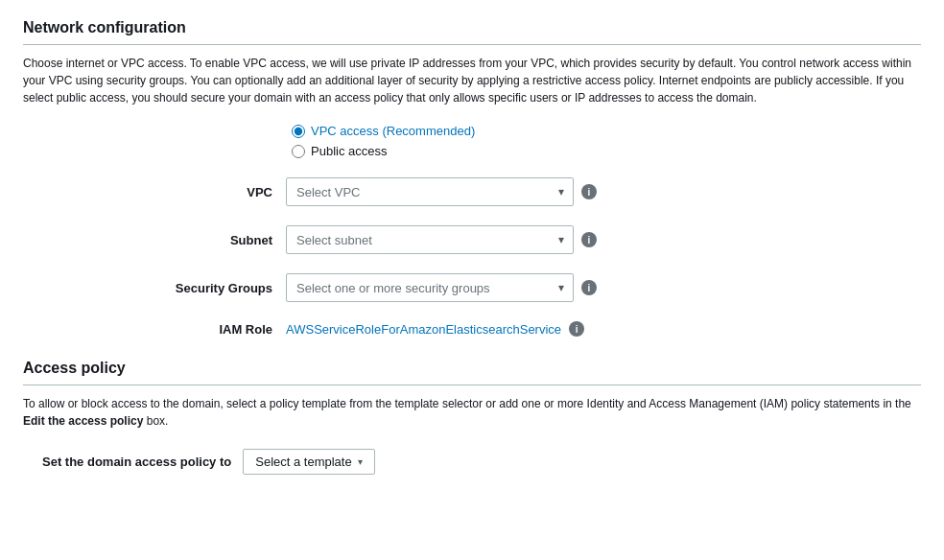 The height and width of the screenshot is (560, 944). Describe the element at coordinates (196, 288) in the screenshot. I see `security-groups-label: Security Groups` at that location.